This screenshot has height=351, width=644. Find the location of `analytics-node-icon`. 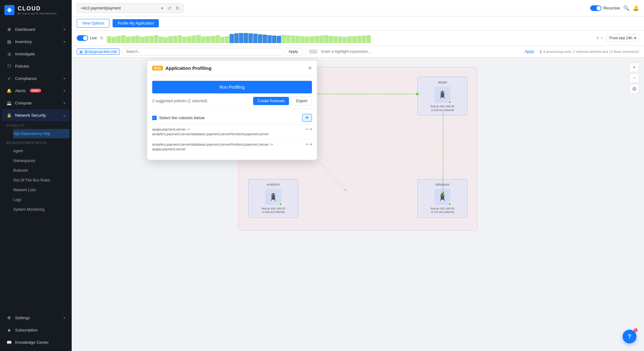

analytics-node-icon is located at coordinates (273, 197).